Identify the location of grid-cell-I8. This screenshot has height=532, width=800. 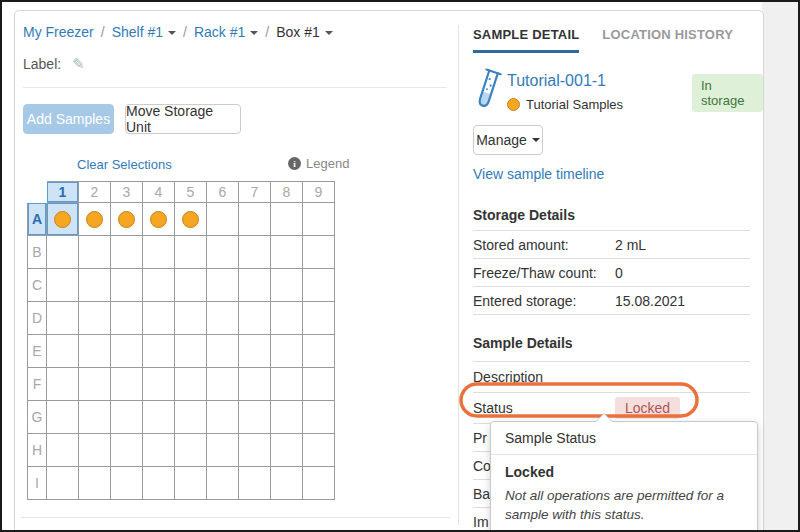
(287, 484).